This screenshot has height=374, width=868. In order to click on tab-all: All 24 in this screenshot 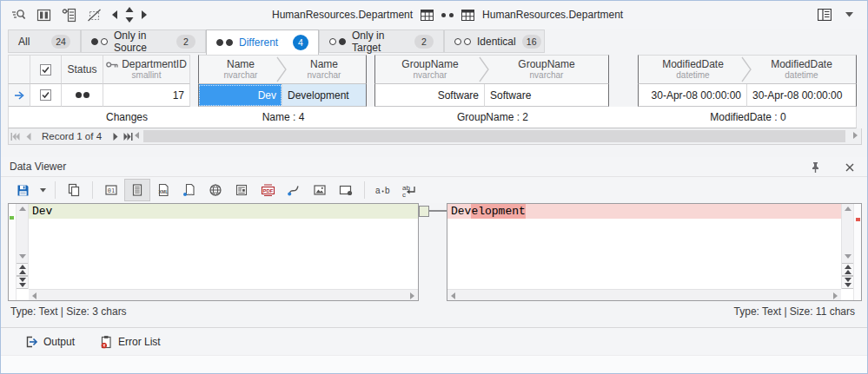, I will do `click(44, 42)`.